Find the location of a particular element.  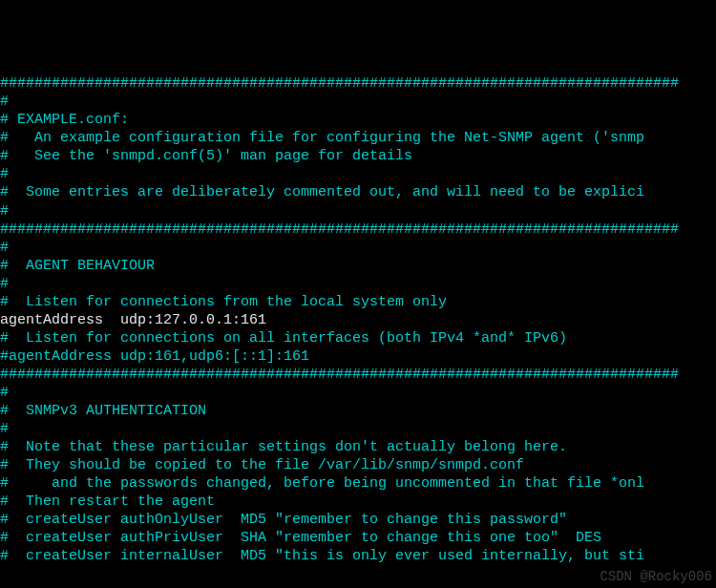

config-line: # and the passwords changed, before bein… is located at coordinates (358, 483).